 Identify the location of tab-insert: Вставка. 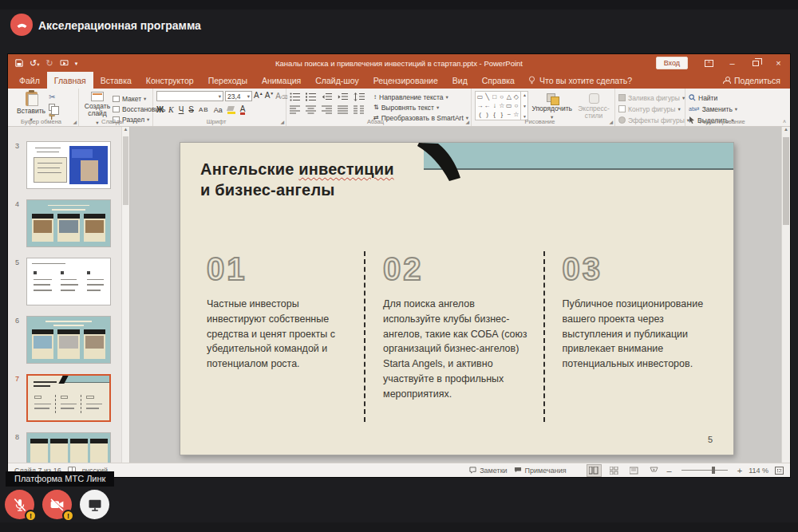
(117, 80).